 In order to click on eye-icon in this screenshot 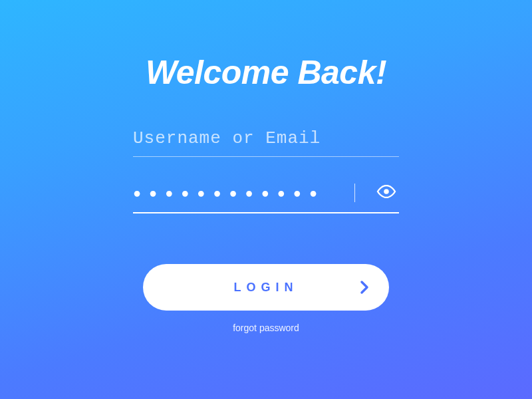, I will do `click(386, 193)`.